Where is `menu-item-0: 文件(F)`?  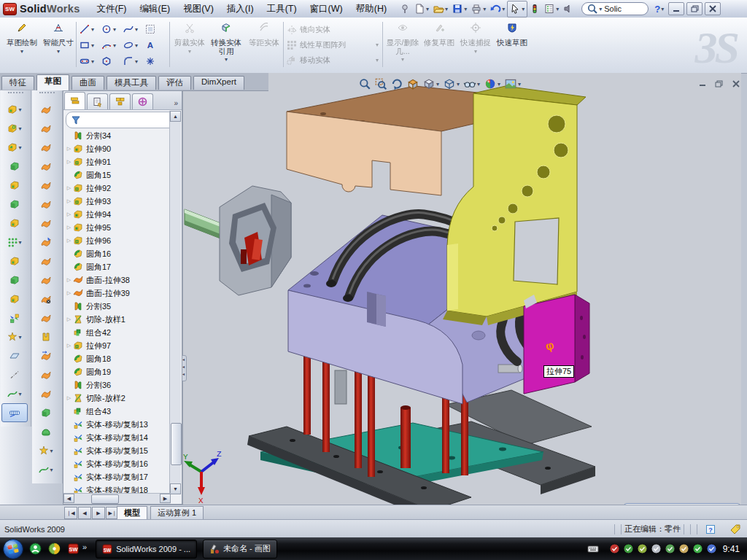
menu-item-0: 文件(F) is located at coordinates (112, 9).